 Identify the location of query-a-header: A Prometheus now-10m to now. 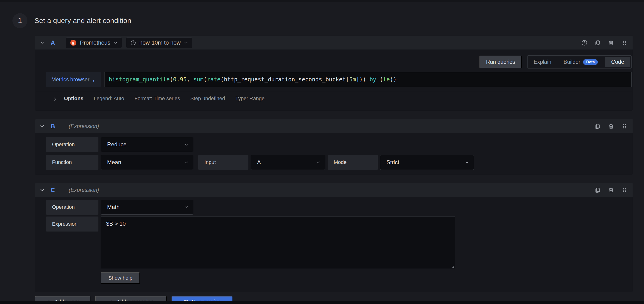
(334, 43).